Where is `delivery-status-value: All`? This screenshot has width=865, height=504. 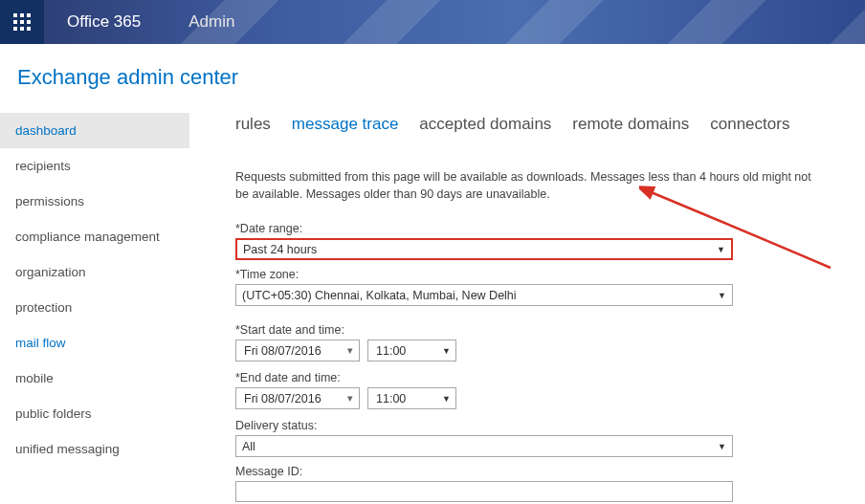
delivery-status-value: All is located at coordinates (249, 447).